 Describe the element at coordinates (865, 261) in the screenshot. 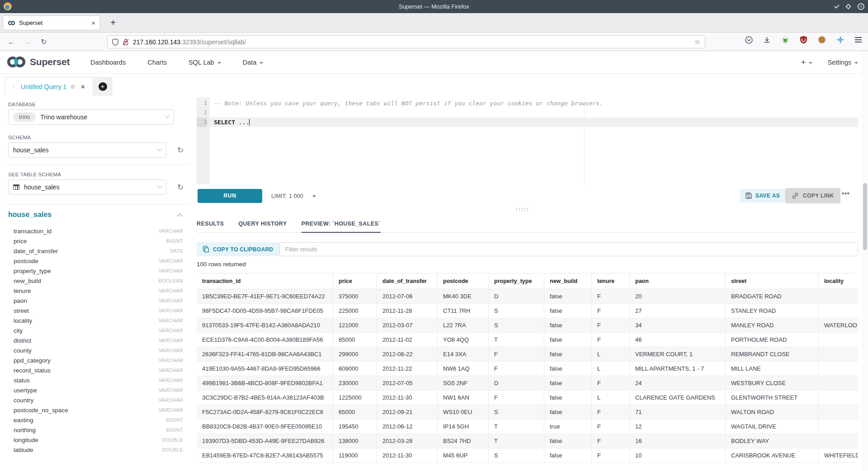

I see `scrollbar-track` at that location.